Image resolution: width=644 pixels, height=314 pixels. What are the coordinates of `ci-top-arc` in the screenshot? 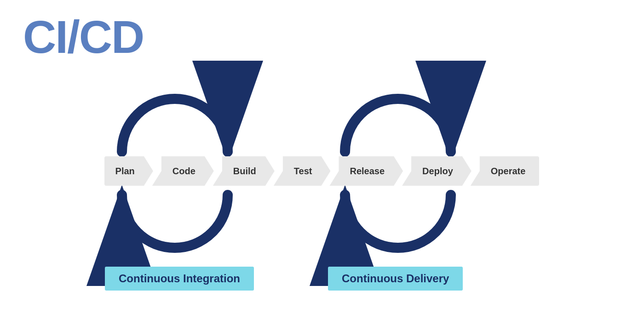 It's located at (175, 120).